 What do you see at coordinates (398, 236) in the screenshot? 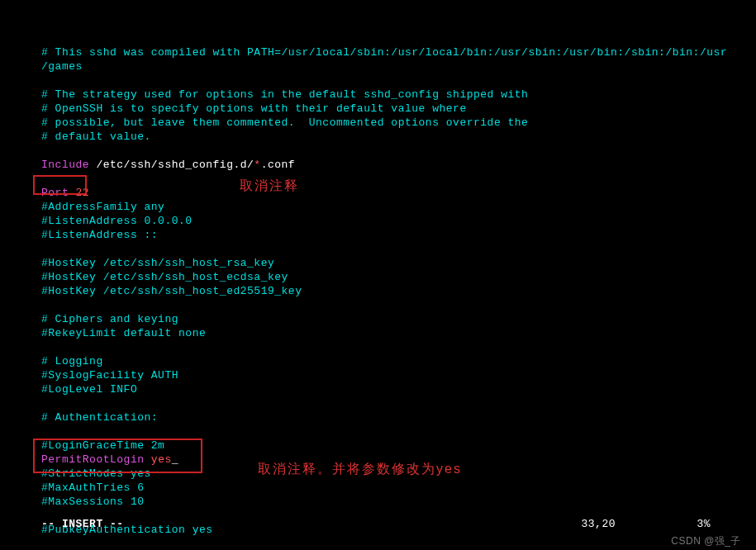
I see `config-line: #ListenAddress ::` at bounding box center [398, 236].